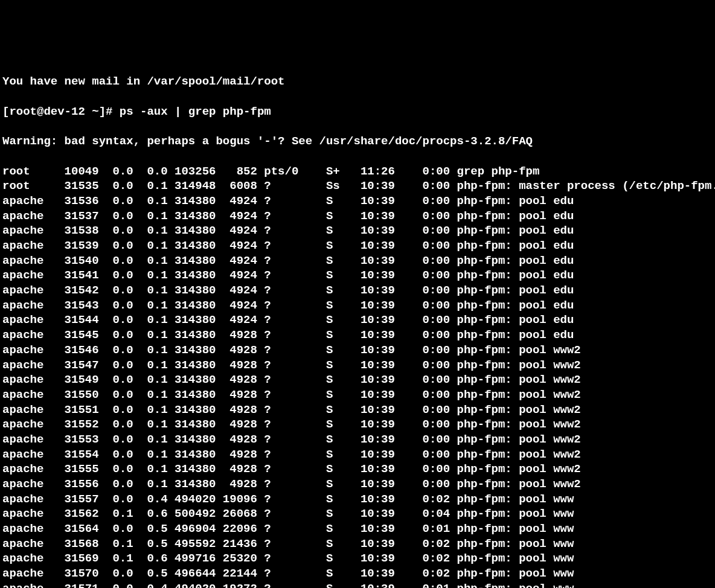  What do you see at coordinates (359, 350) in the screenshot?
I see `process-row: apache 31546 0.0 0.1 314380 4928 ? S 10:…` at bounding box center [359, 350].